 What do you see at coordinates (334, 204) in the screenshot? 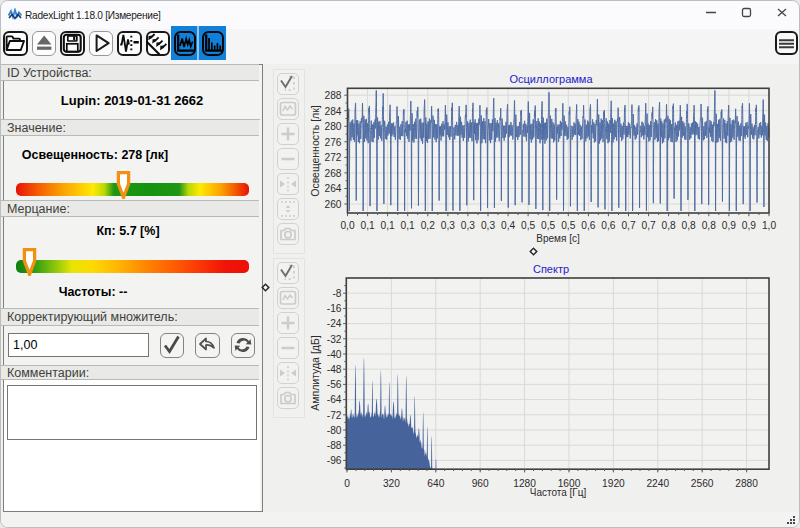
I see `svg-text: 260` at bounding box center [334, 204].